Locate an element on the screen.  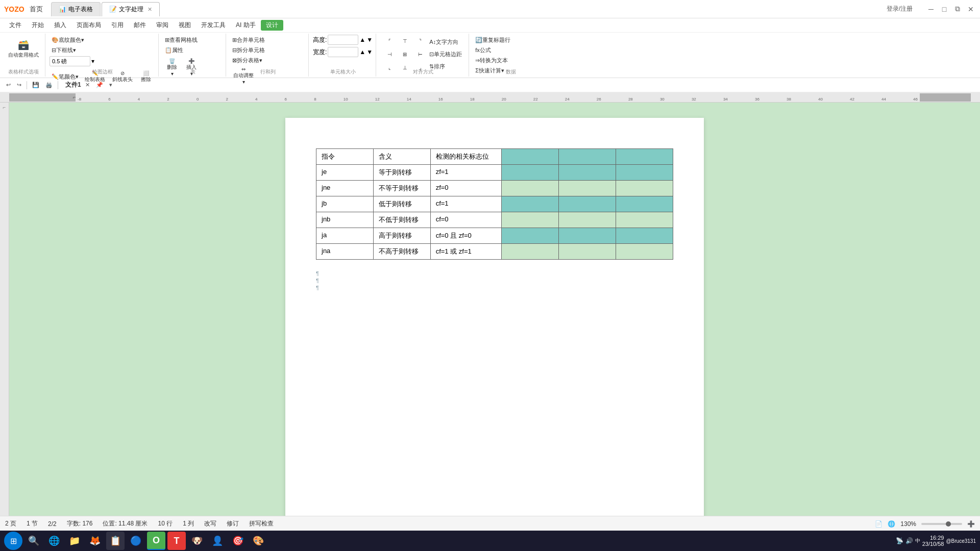
properties-button: 📋 属性 is located at coordinates (174, 50).